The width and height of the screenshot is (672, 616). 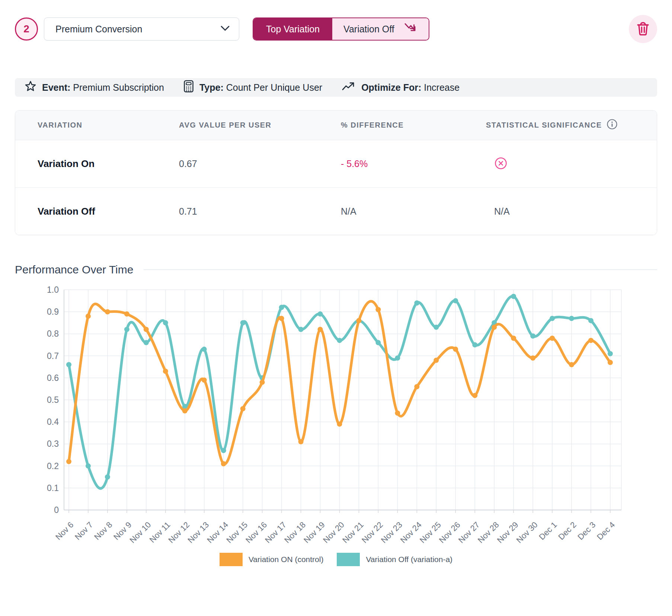 I want to click on col-header-diff: % DIFFERENCE, so click(x=413, y=125).